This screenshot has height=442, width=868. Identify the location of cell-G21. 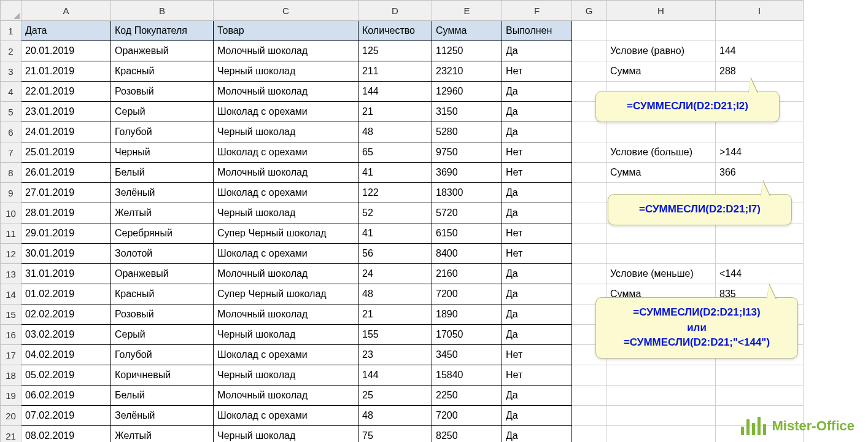
(589, 435).